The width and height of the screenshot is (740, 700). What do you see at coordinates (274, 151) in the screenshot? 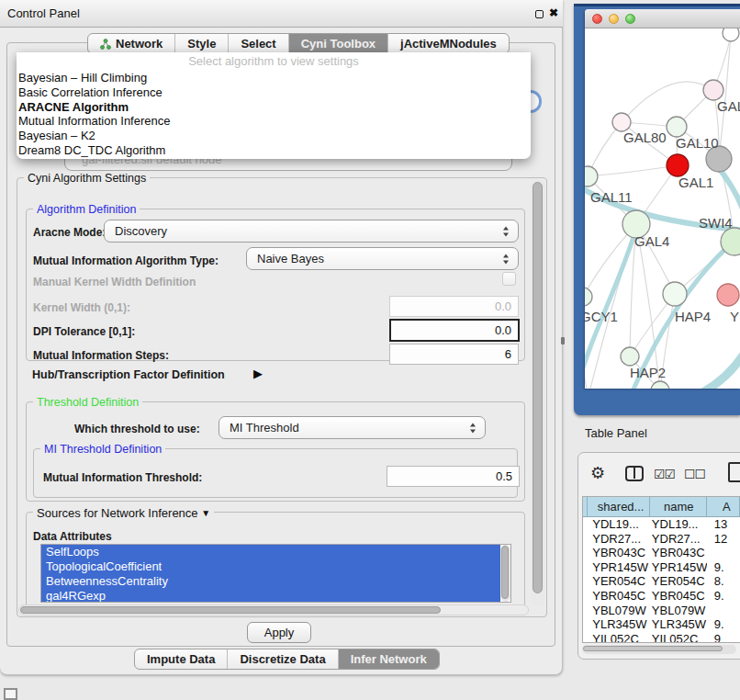
I see `dropdown-item: Dream8 DC_TDC Algorithm` at bounding box center [274, 151].